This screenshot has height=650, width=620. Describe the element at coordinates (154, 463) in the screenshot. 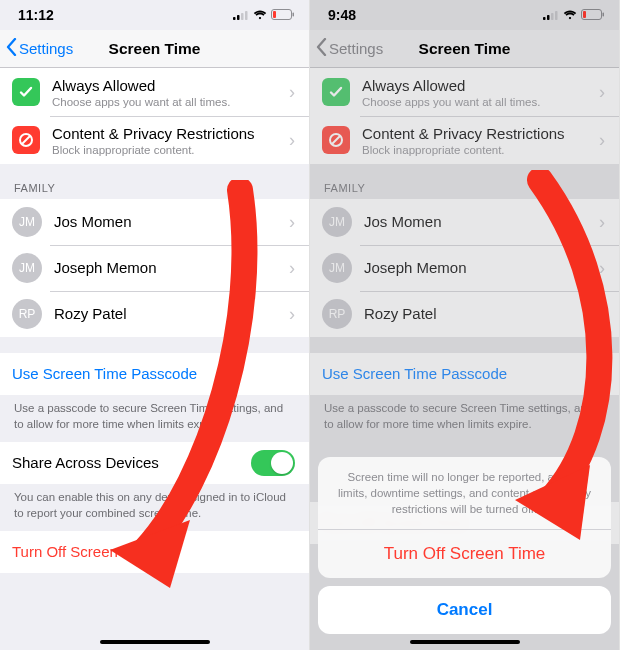

I see `share-devices-row: Share Across Devices` at that location.